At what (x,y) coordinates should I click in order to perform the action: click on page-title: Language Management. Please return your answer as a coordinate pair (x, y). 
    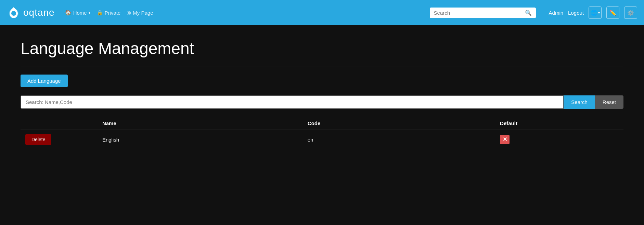
    Looking at the image, I should click on (322, 49).